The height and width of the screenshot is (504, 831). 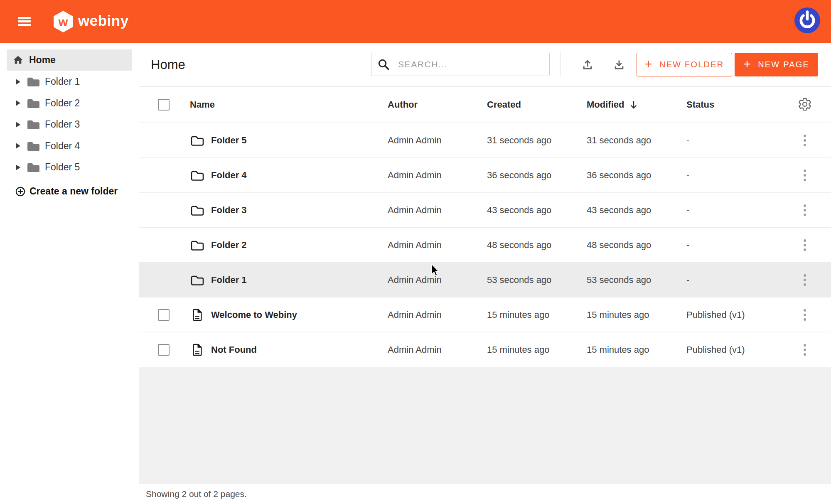 What do you see at coordinates (619, 175) in the screenshot?
I see `row-modified: 36 seconds ago` at bounding box center [619, 175].